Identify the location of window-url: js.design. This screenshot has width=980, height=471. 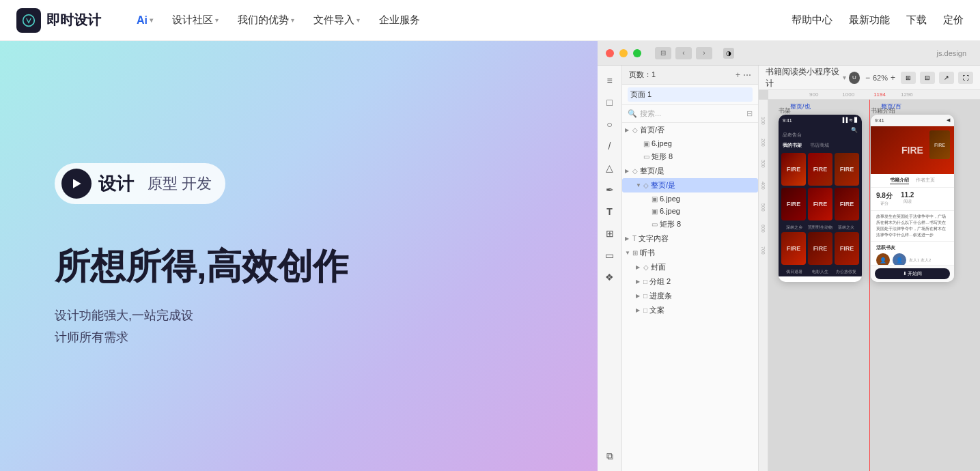
(856, 53).